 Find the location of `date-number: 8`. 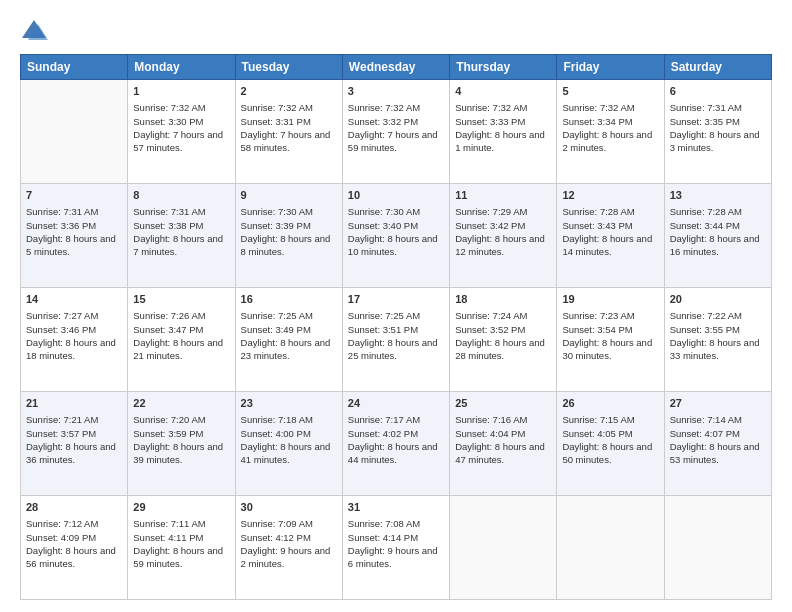

date-number: 8 is located at coordinates (181, 196).